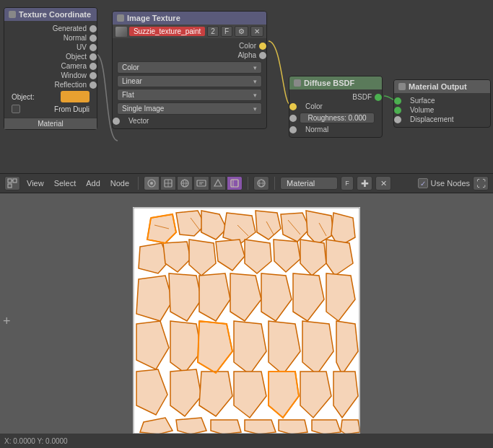 The width and height of the screenshot is (493, 448). What do you see at coordinates (432, 120) in the screenshot?
I see `displacement-label: Displacement` at bounding box center [432, 120].